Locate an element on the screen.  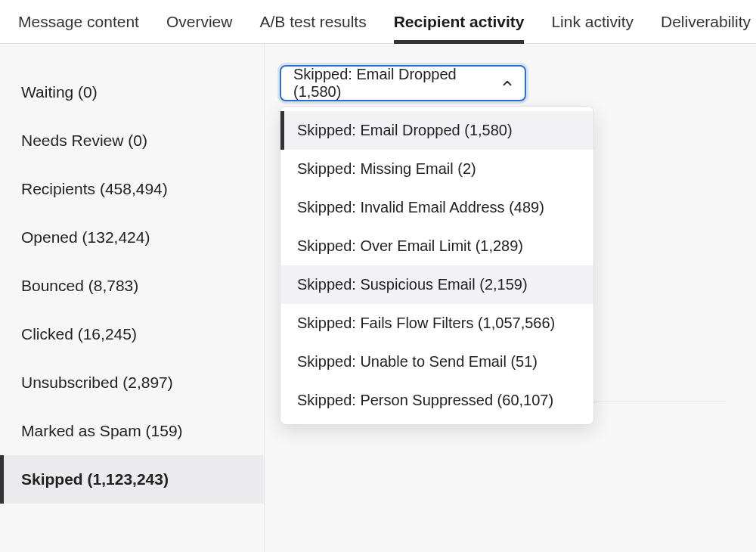
skip-reason-combobox: Skipped: Email Dropped (1,580) is located at coordinates (403, 83).